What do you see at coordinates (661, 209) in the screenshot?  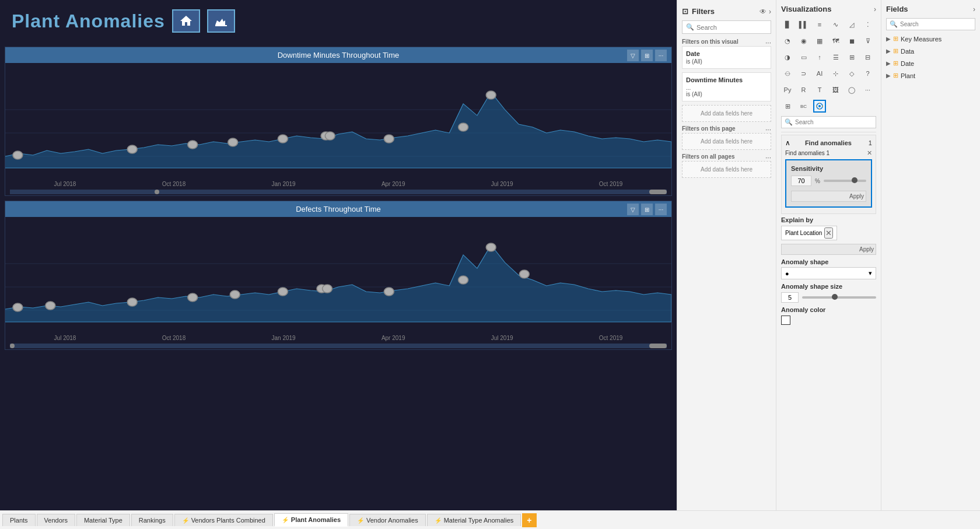 I see `chart2-more-btn: ···` at bounding box center [661, 209].